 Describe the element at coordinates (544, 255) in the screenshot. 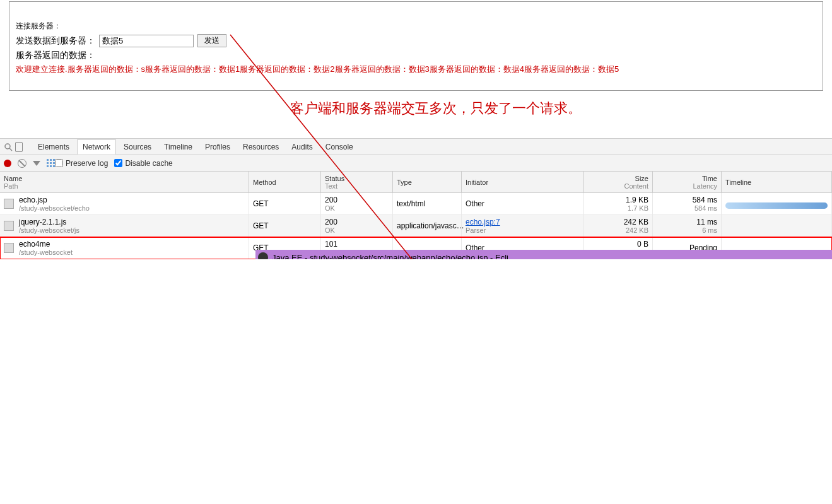

I see `eclipse-window: Java EE - study-websocket/src/main/webap…` at that location.